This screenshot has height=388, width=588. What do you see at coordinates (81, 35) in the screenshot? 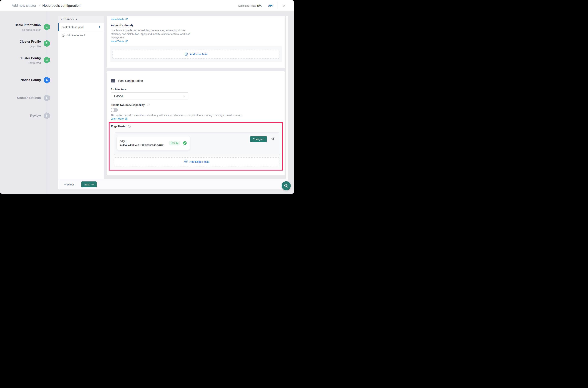
I see `add-node-pool-button: Add Node Pool` at bounding box center [81, 35].